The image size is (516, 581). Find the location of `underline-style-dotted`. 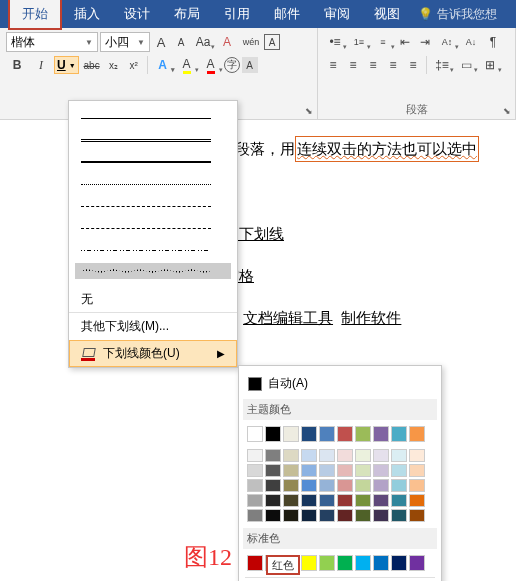

underline-style-dotted is located at coordinates (153, 184).